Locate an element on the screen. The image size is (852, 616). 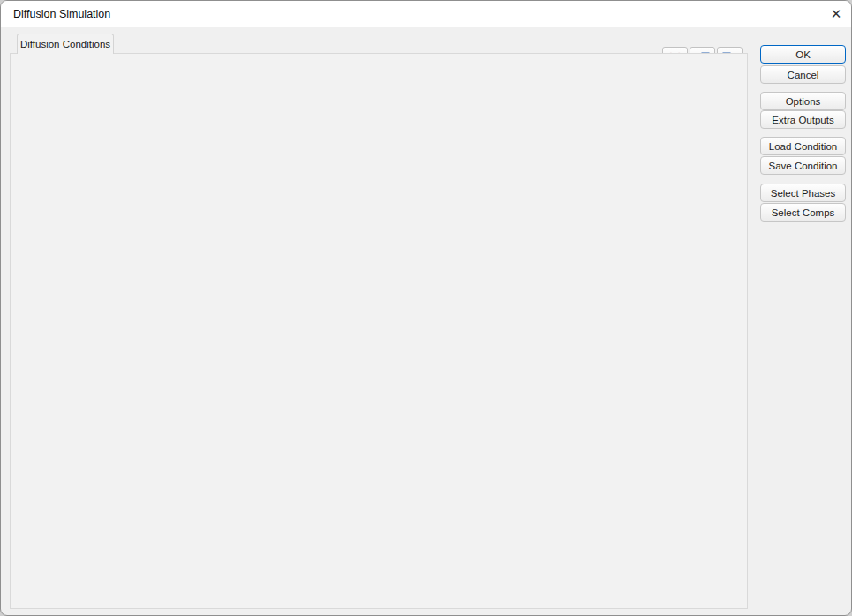
close-icon: ✕ is located at coordinates (836, 14).